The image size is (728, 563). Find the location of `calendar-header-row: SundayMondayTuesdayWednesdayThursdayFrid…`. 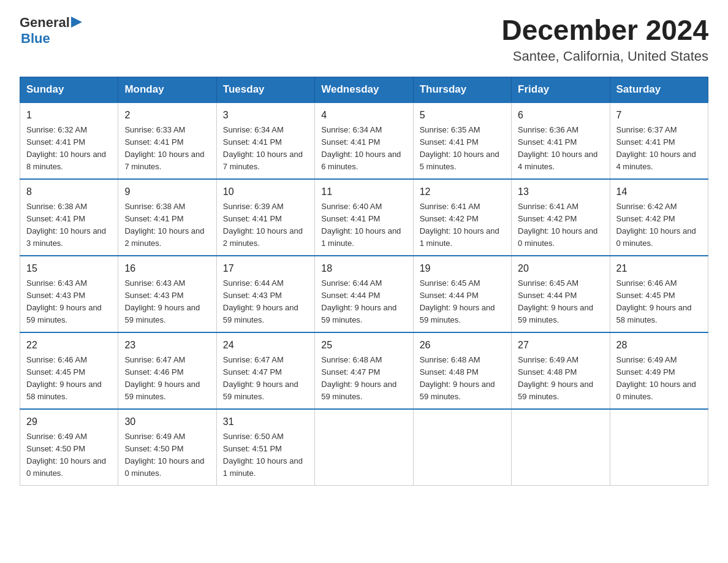

calendar-header-row: SundayMondayTuesdayWednesdayThursdayFrid… is located at coordinates (364, 90).